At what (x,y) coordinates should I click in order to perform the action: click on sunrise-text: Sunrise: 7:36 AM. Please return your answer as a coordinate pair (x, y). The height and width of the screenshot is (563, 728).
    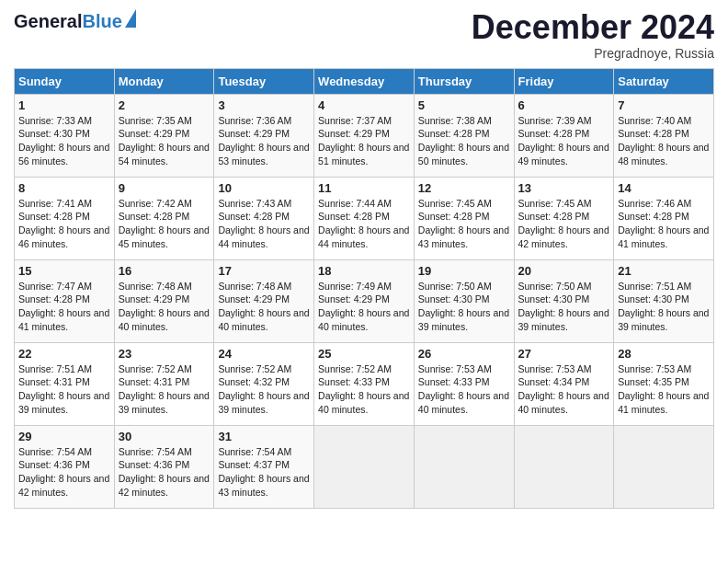
    Looking at the image, I should click on (255, 121).